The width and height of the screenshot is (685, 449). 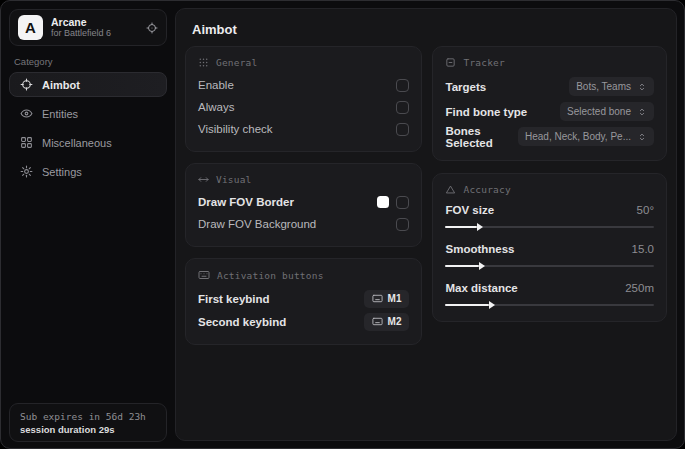 I want to click on fov-border-checkbox, so click(x=402, y=202).